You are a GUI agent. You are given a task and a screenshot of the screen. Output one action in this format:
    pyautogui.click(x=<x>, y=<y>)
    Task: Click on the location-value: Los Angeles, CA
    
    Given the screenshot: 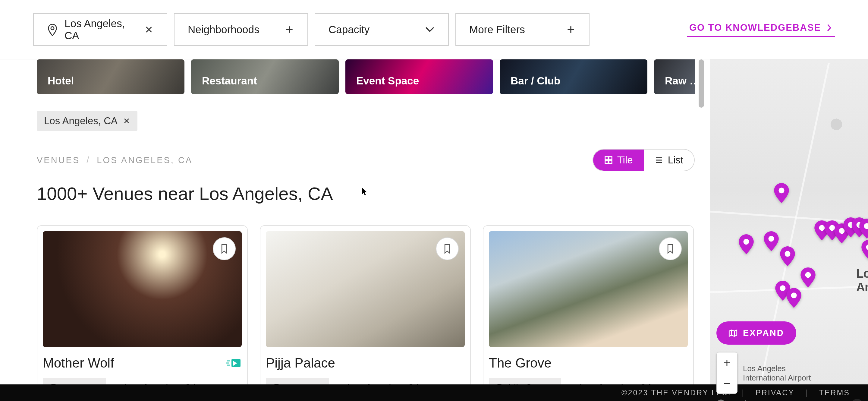 What is the action you would take?
    pyautogui.click(x=100, y=30)
    